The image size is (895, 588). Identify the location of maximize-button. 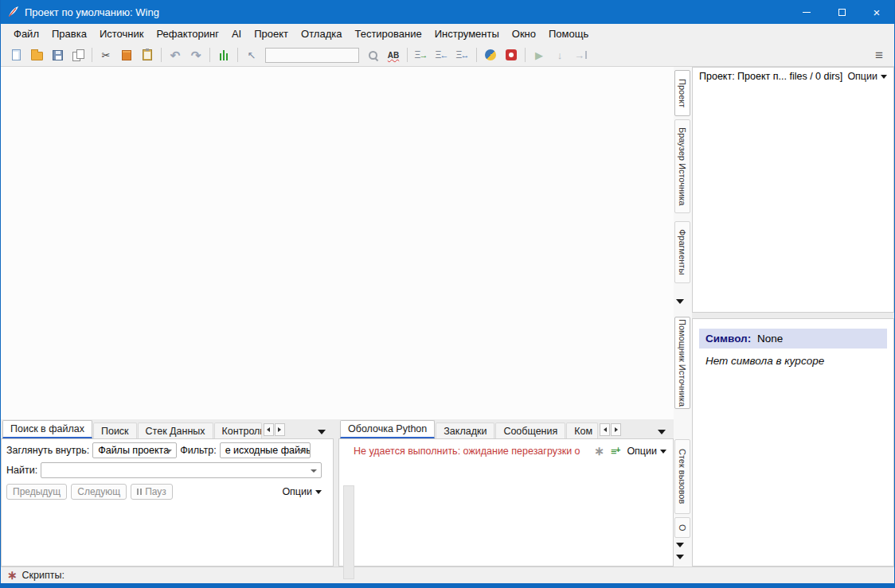
(842, 12).